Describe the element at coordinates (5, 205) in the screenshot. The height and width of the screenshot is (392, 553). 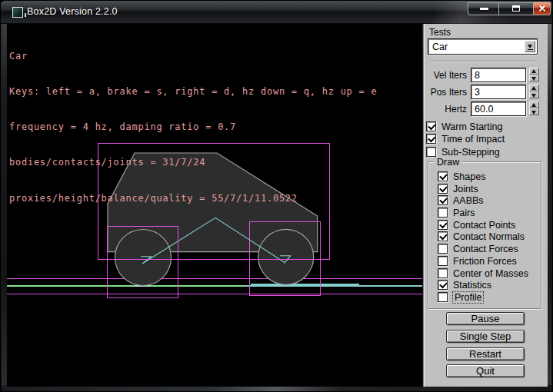
I see `window-border-left` at that location.